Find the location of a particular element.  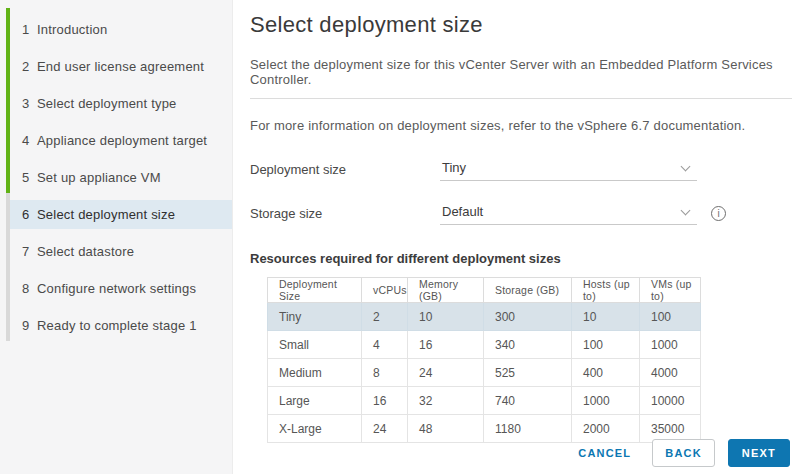

step-number: 7 is located at coordinates (30, 252).